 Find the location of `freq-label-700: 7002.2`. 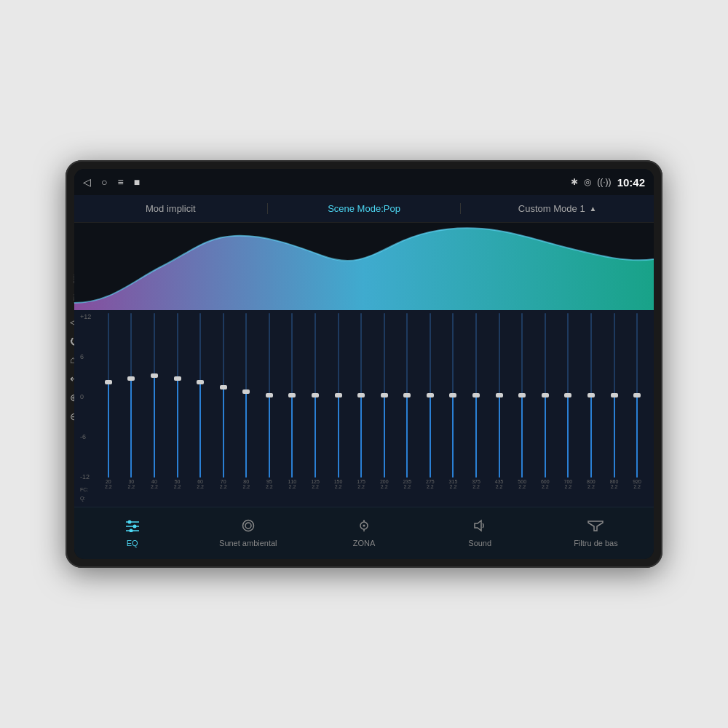

freq-label-700: 7002.2 is located at coordinates (569, 484).